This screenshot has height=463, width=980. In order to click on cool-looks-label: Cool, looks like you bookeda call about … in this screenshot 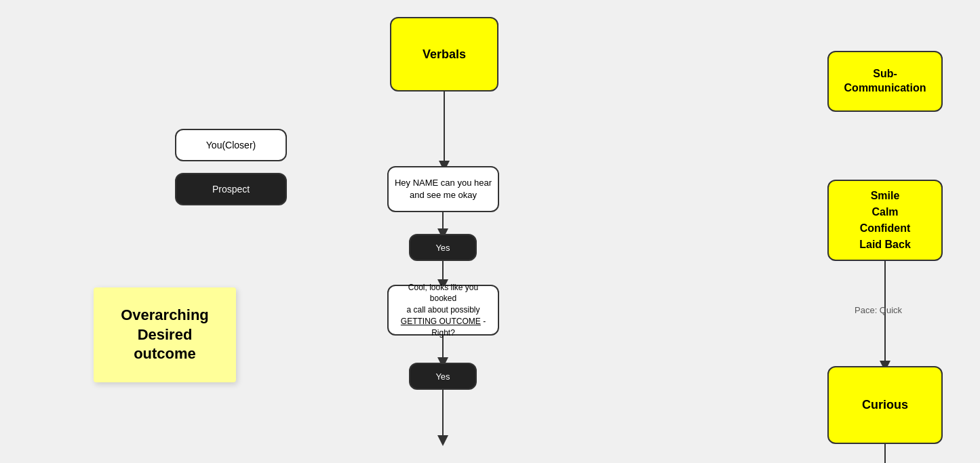, I will do `click(444, 310)`.